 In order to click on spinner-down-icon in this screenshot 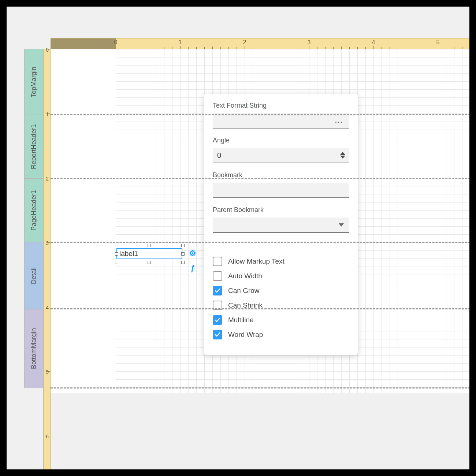, I will do `click(343, 157)`.